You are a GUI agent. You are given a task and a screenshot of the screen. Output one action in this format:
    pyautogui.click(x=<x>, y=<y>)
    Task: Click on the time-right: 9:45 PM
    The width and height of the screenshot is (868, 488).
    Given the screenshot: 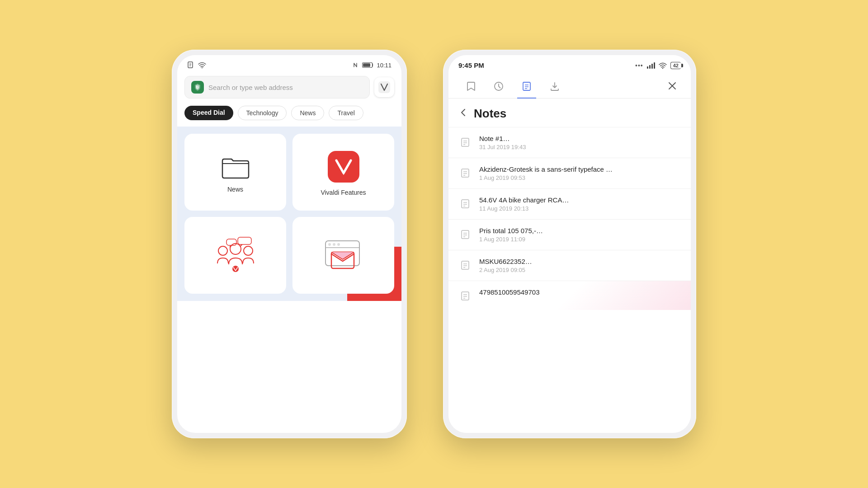 What is the action you would take?
    pyautogui.click(x=471, y=65)
    